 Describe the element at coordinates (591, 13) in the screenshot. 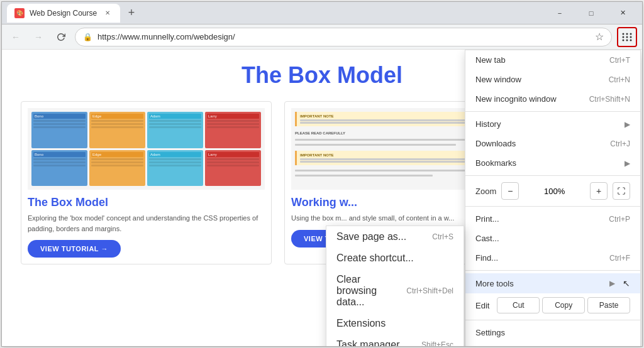

I see `maximize-button: □` at that location.